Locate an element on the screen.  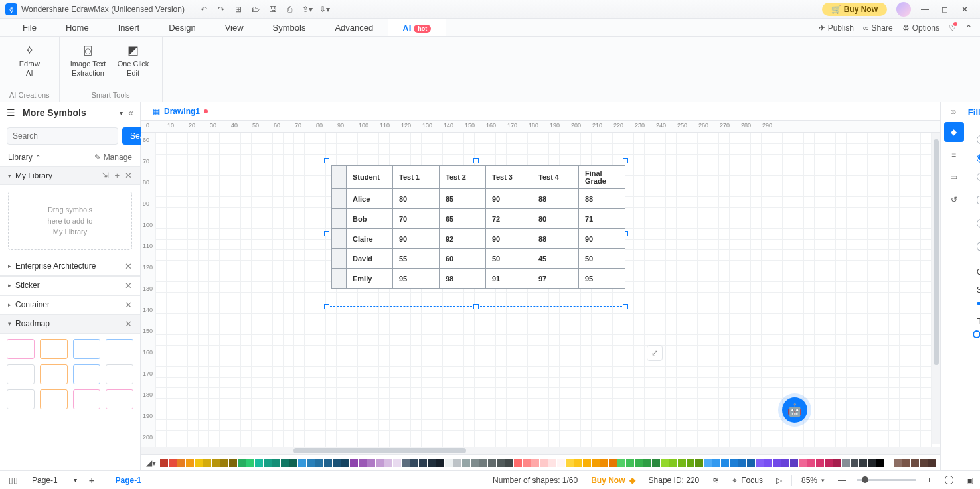
library-label: Library is located at coordinates (20, 157).